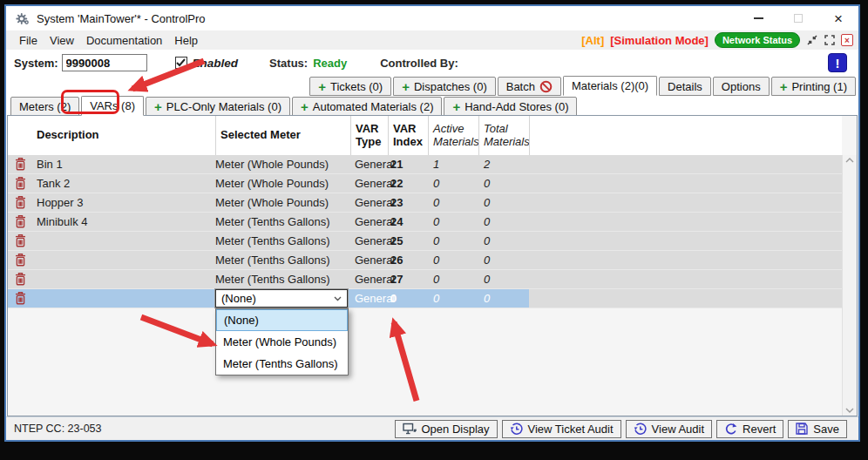 The image size is (868, 460). What do you see at coordinates (62, 40) in the screenshot?
I see `menu-view: View` at bounding box center [62, 40].